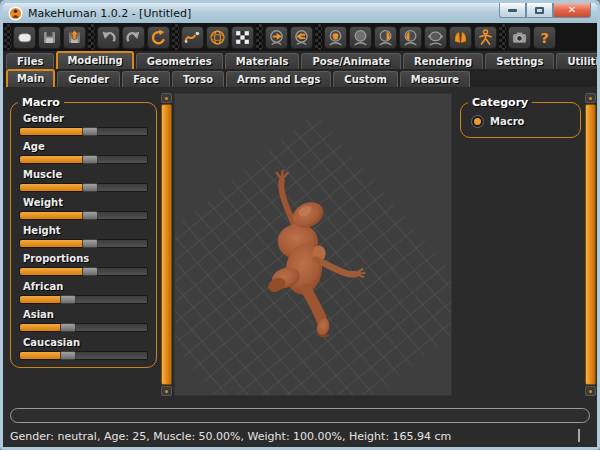 This screenshot has width=600, height=450. Describe the element at coordinates (146, 79) in the screenshot. I see `subtab-face: Face` at that location.